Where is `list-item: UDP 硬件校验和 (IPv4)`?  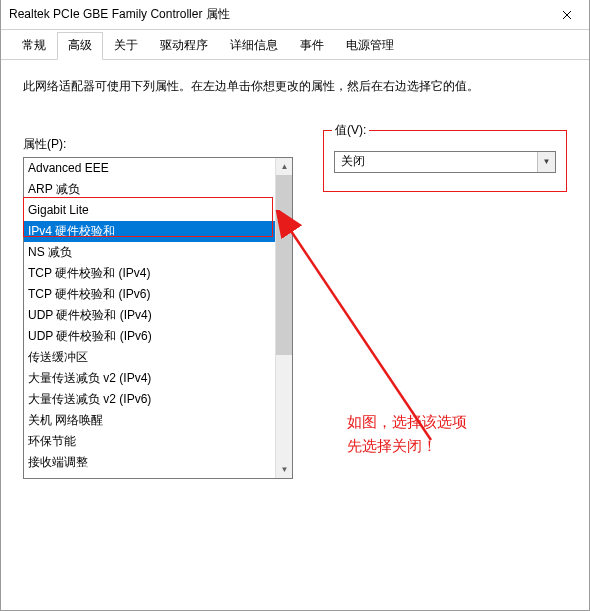
list-item: UDP 硬件校验和 (IPv4) is located at coordinates (150, 316).